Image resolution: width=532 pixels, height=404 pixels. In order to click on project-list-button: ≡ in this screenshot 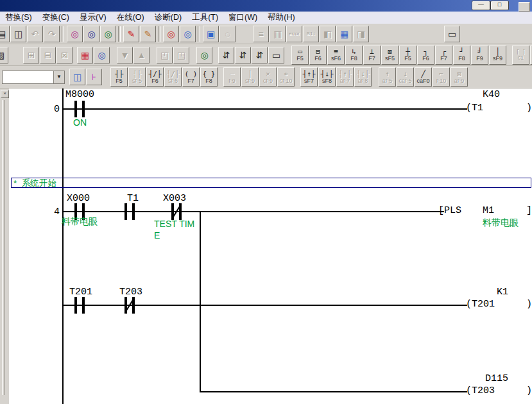, I will do `click(261, 34)`.